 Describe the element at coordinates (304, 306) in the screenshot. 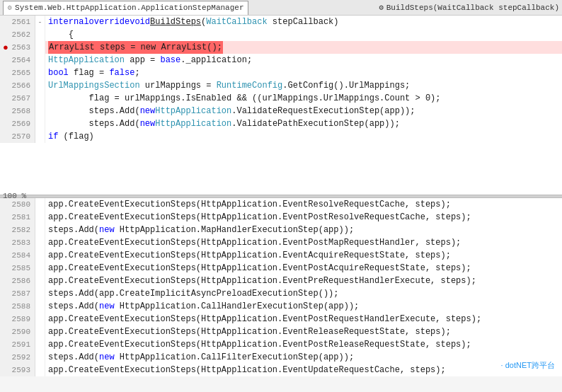

I see `line-content: steps.Add(new HttpApplication.CallHandle…` at that location.